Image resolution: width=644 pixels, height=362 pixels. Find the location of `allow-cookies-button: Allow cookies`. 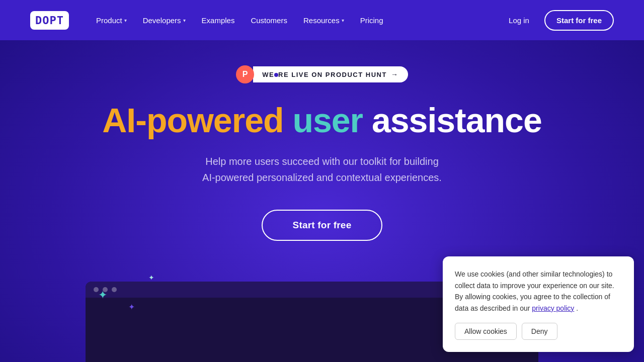

allow-cookies-button: Allow cookies is located at coordinates (486, 331).